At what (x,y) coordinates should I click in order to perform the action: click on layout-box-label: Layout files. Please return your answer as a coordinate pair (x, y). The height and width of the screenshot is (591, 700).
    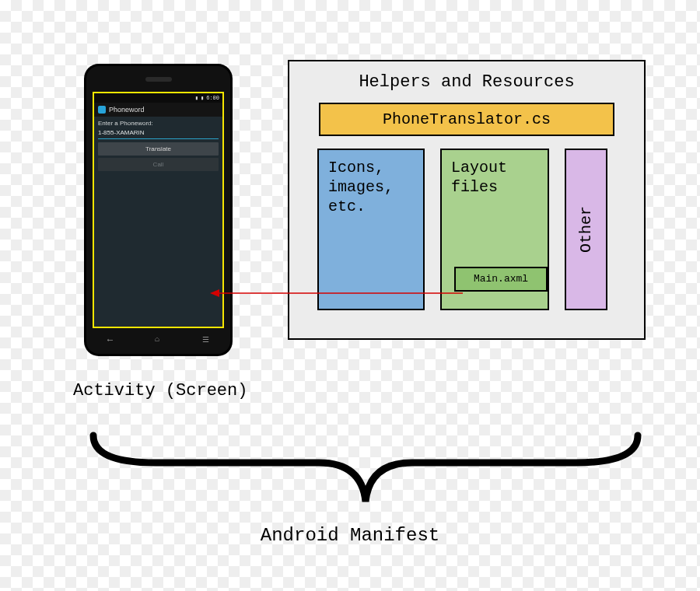
    Looking at the image, I should click on (495, 177).